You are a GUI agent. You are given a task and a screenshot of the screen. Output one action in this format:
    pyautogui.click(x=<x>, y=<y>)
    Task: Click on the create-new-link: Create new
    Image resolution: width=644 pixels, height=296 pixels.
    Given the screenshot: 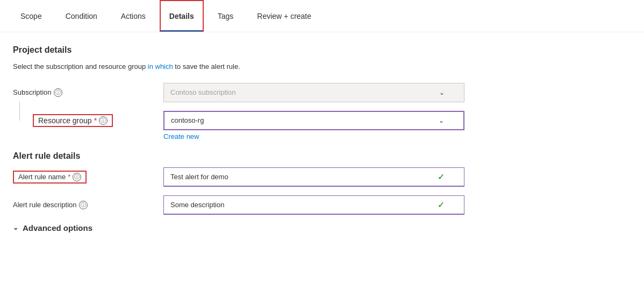 What is the action you would take?
    pyautogui.click(x=181, y=137)
    